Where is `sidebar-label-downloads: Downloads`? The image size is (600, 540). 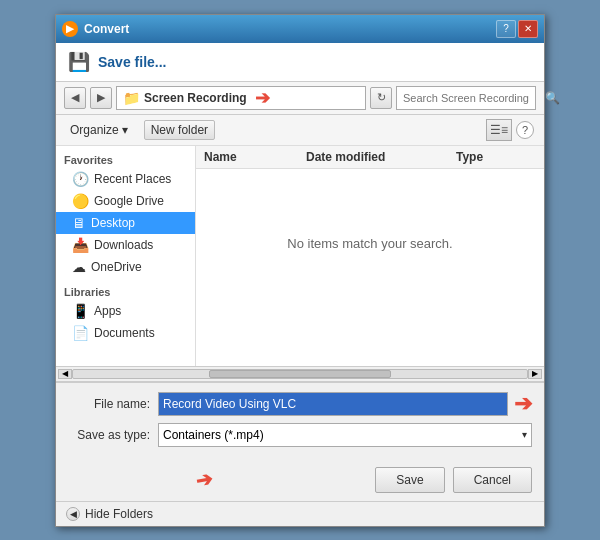 sidebar-label-downloads: Downloads is located at coordinates (124, 245).